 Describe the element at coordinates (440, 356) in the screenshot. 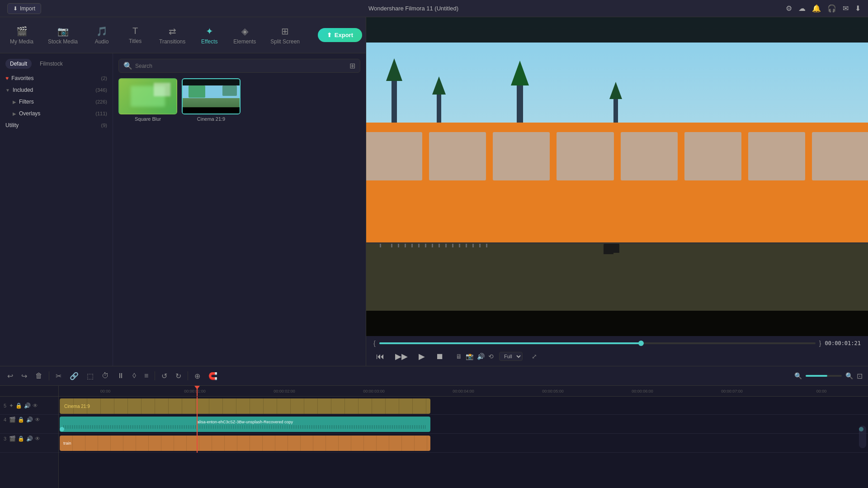

I see `stop-button: ⏹` at that location.